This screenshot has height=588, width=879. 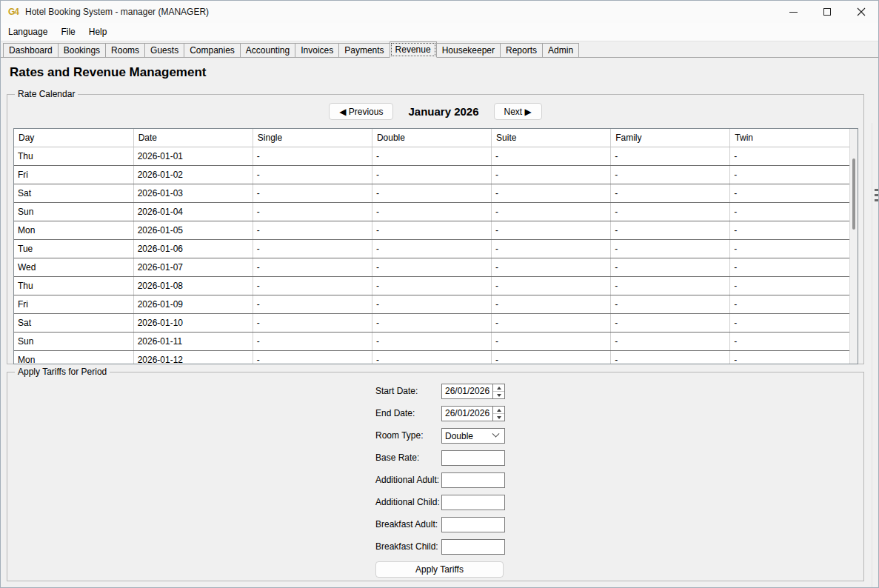 What do you see at coordinates (473, 547) in the screenshot?
I see `breakfast-child-input` at bounding box center [473, 547].